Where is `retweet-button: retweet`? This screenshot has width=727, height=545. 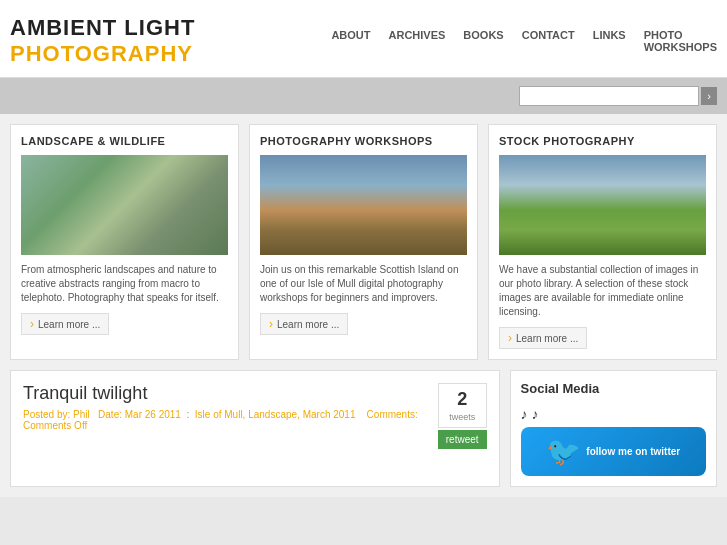 retweet-button: retweet is located at coordinates (462, 440).